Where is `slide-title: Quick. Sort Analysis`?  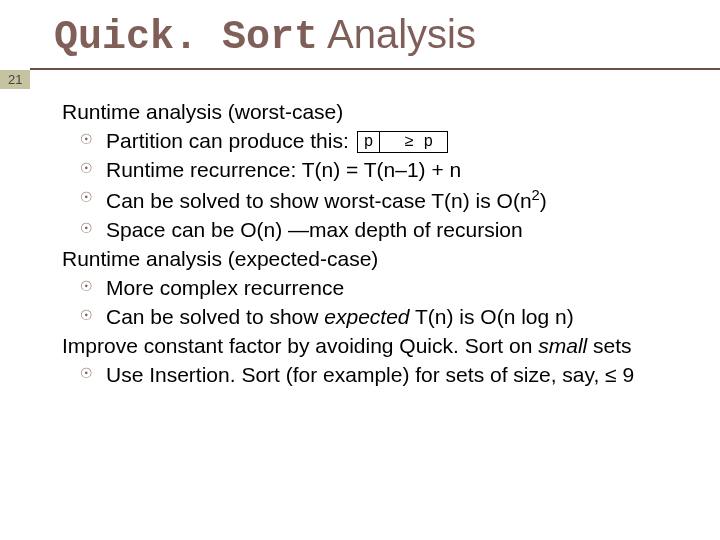
slide-title: Quick. Sort Analysis is located at coordinates (360, 34).